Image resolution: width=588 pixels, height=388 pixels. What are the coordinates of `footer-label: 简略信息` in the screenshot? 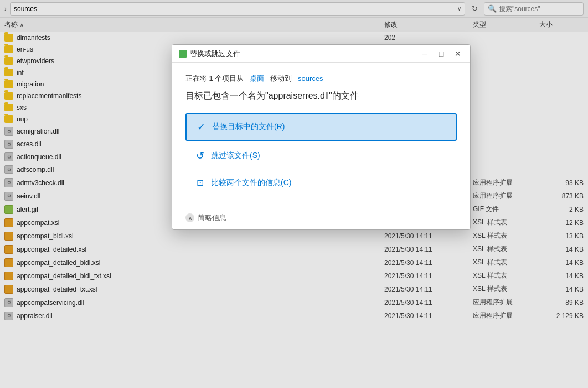 It's located at (212, 218).